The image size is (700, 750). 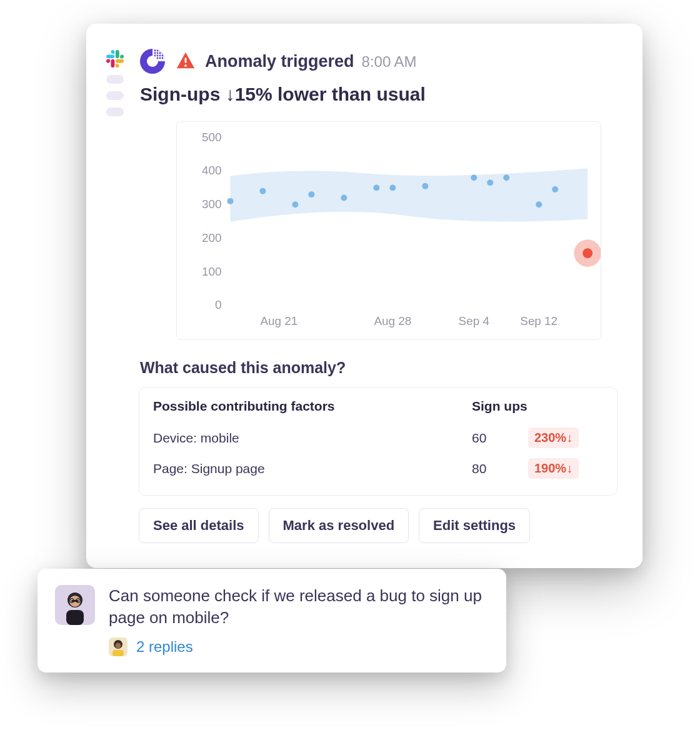 I want to click on svg-text: 200, so click(x=212, y=238).